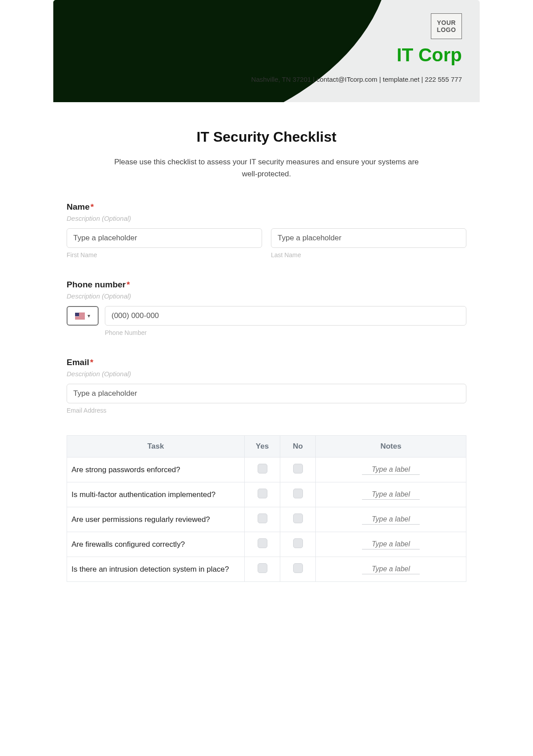 The height and width of the screenshot is (756, 533). Describe the element at coordinates (78, 207) in the screenshot. I see `name-label-text: Name` at that location.